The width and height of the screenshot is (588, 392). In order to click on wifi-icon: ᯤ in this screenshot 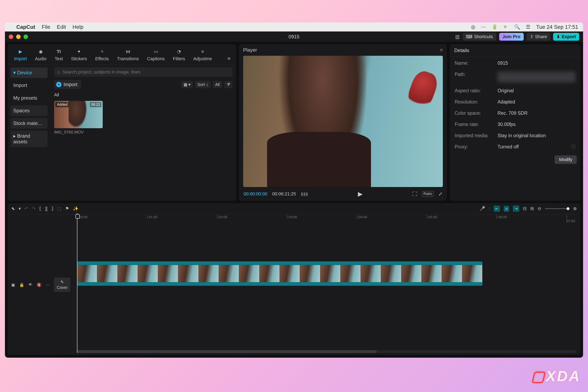, I will do `click(506, 27)`.